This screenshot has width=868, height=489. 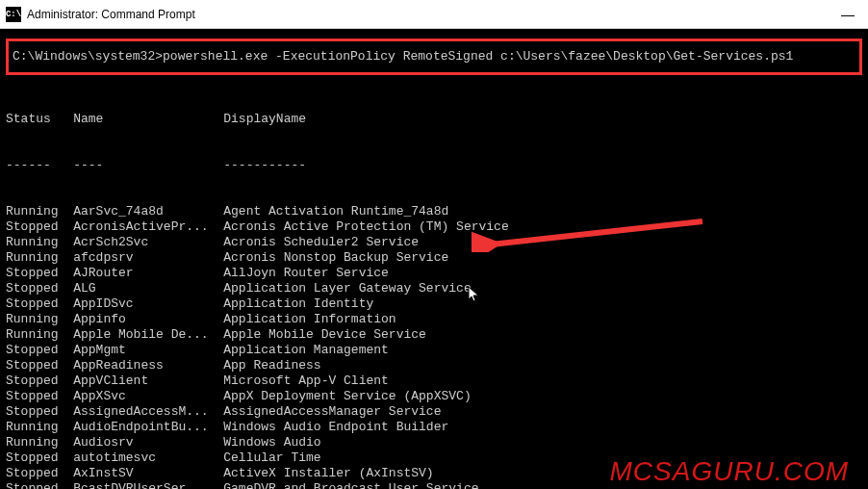 I want to click on window-controls: —, so click(x=852, y=14).